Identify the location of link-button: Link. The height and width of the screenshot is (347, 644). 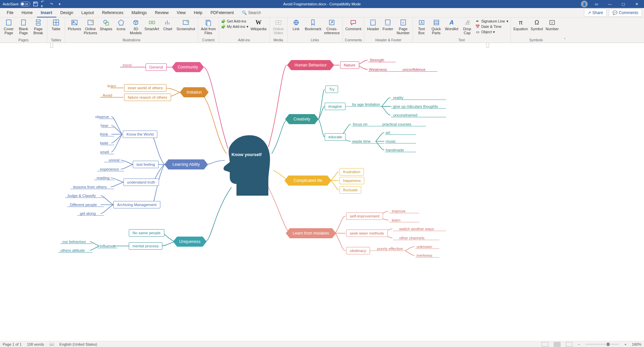
(296, 24).